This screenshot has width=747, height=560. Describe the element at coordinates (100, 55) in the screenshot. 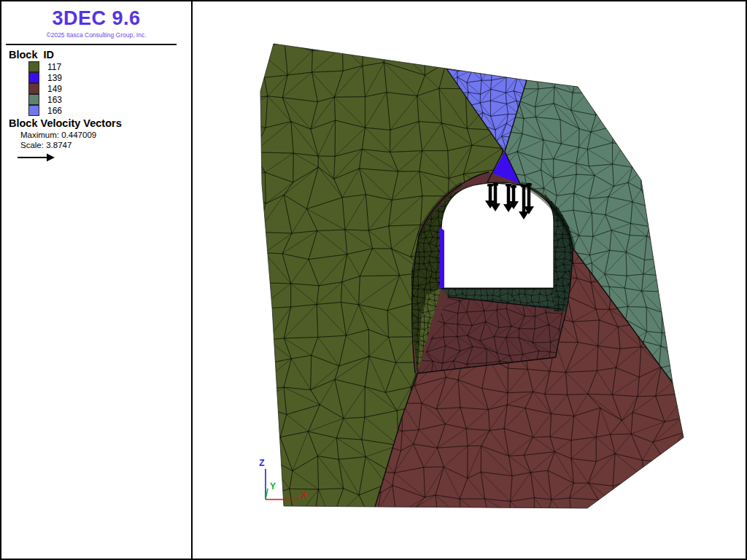

I see `block-id-heading: Block ID` at that location.